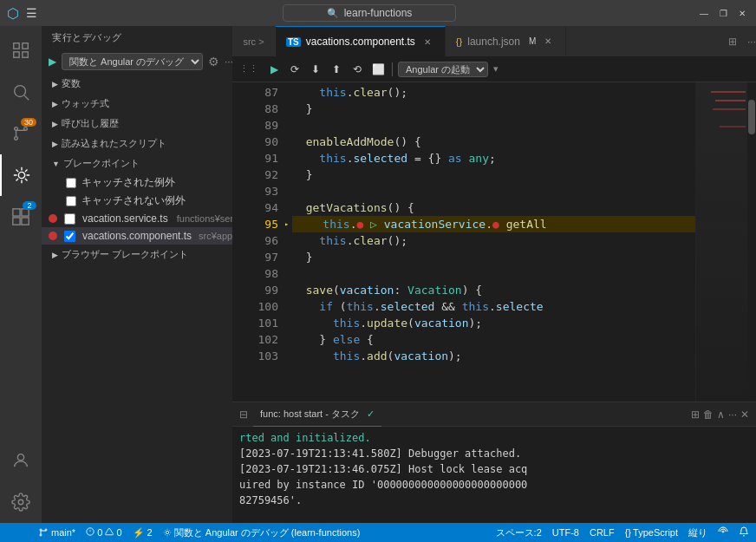  I want to click on variables-section: ▶ 変数, so click(137, 83).